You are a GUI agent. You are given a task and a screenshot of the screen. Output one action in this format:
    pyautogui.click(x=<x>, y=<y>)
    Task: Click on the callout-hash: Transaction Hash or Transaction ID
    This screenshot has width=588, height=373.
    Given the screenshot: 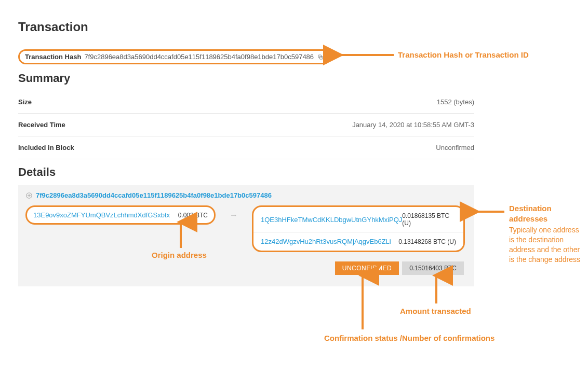 What is the action you would take?
    pyautogui.click(x=463, y=55)
    